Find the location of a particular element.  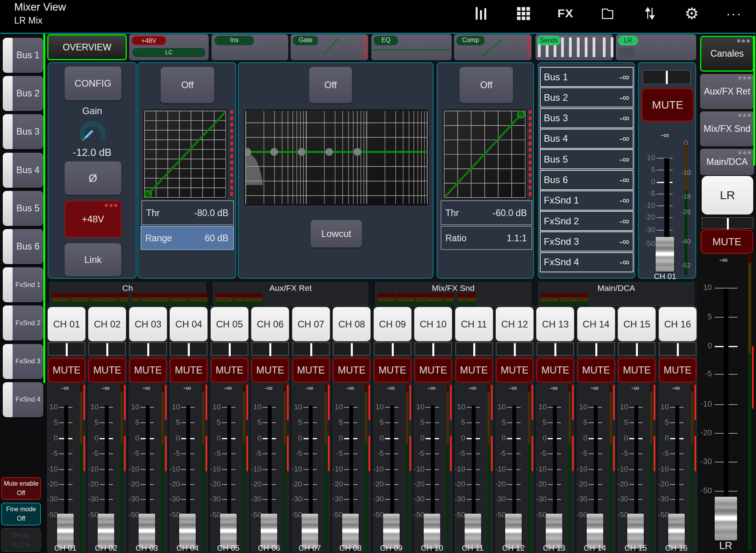

channel-select-button: CH 05 is located at coordinates (230, 324).